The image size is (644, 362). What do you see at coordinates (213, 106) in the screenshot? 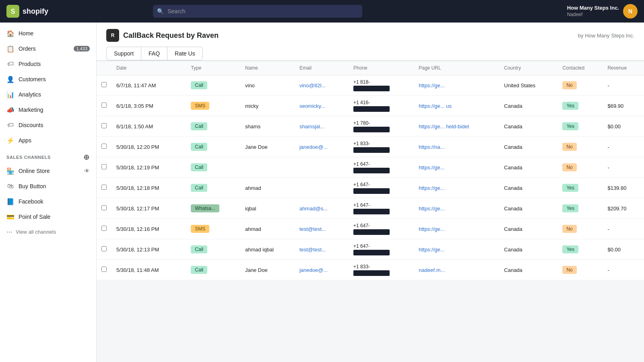
I see `row-type: SMS` at bounding box center [213, 106].